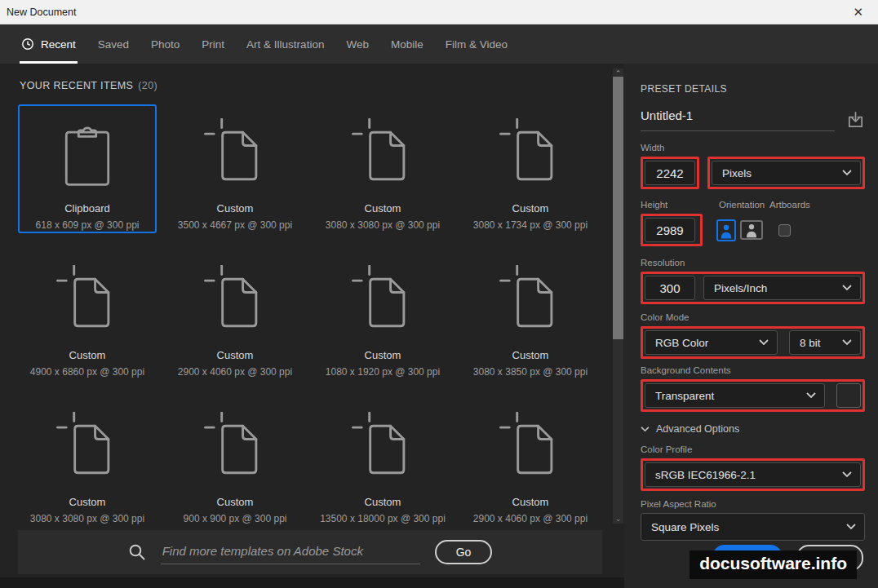  What do you see at coordinates (752, 230) in the screenshot?
I see `landscape-icon` at bounding box center [752, 230].